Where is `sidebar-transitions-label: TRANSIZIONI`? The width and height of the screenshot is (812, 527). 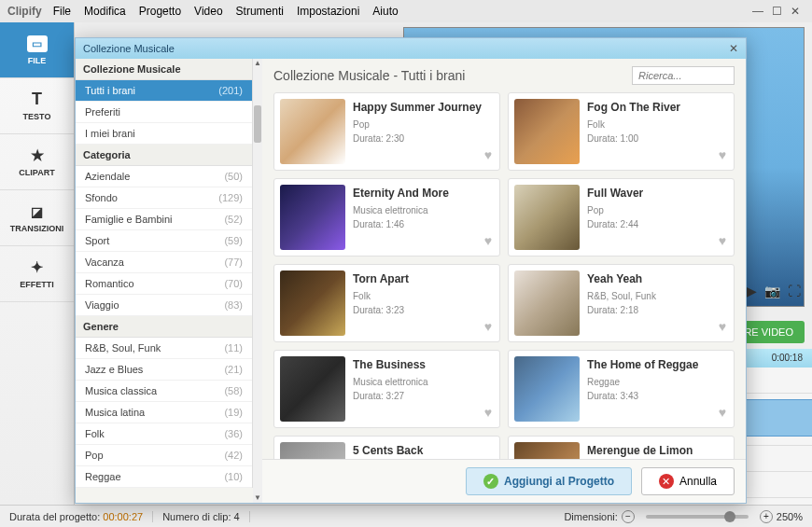 sidebar-transitions-label: TRANSIZIONI is located at coordinates (37, 229).